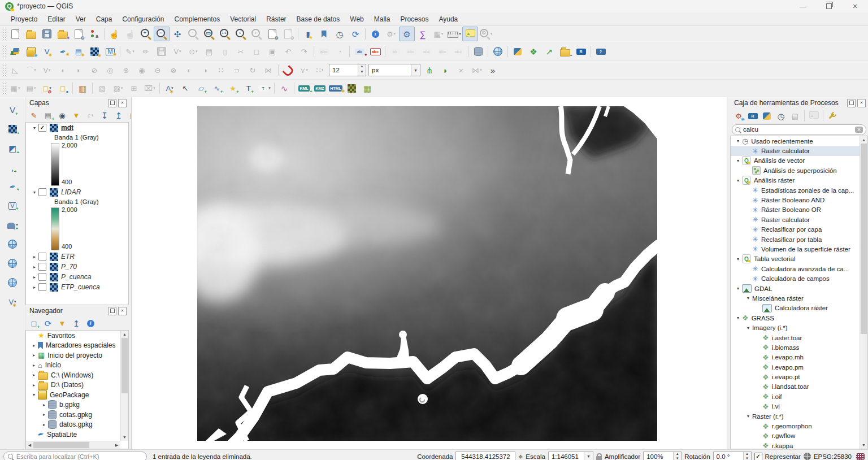 The height and width of the screenshot is (460, 868). What do you see at coordinates (795, 416) in the screenshot?
I see `toolbox-item-raster-r: ▾Raster (r.*)` at bounding box center [795, 416].